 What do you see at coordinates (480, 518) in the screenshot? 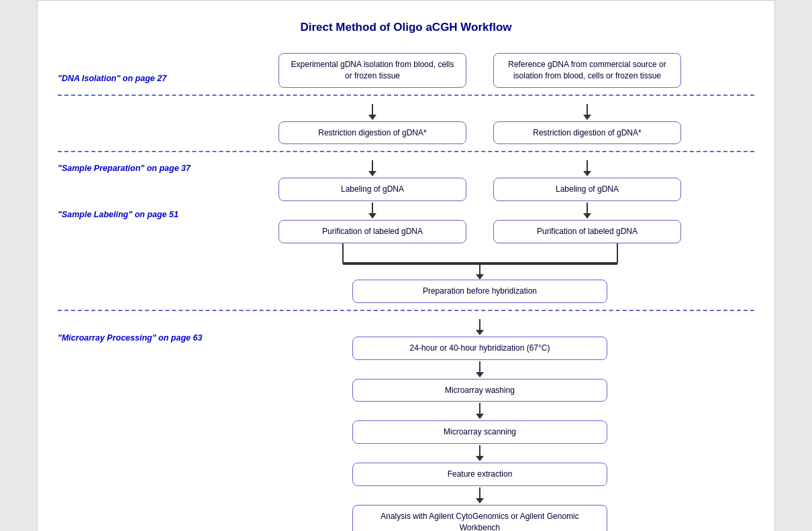
I see `box-analysis: Analysis with Agilent CytoGenomics or Ag…` at bounding box center [480, 518].